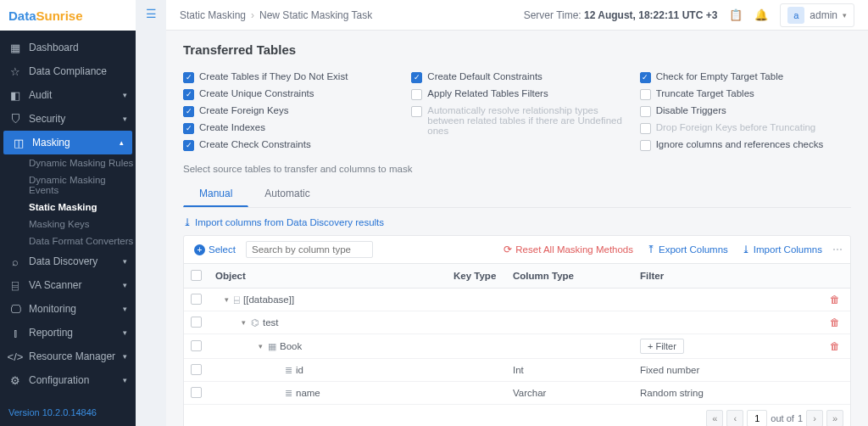 The width and height of the screenshot is (868, 426). What do you see at coordinates (517, 322) in the screenshot?
I see `table-row: ▾⌬test🗑` at bounding box center [517, 322].